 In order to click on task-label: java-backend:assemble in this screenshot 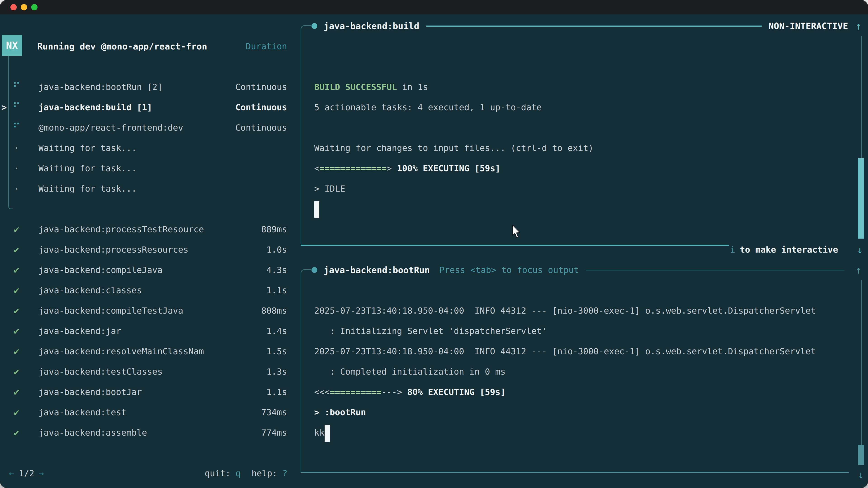, I will do `click(93, 432)`.